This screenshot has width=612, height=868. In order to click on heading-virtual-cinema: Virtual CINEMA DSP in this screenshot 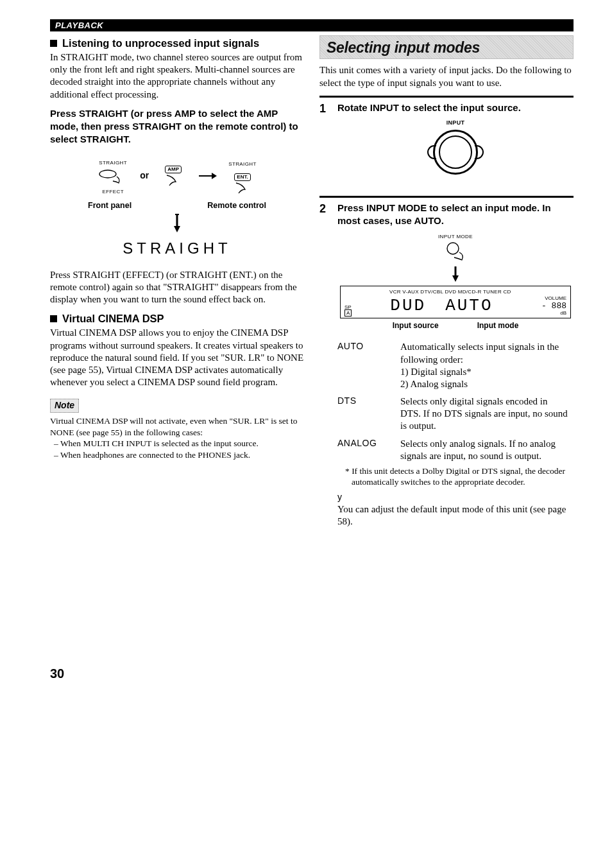, I will do `click(177, 318)`.